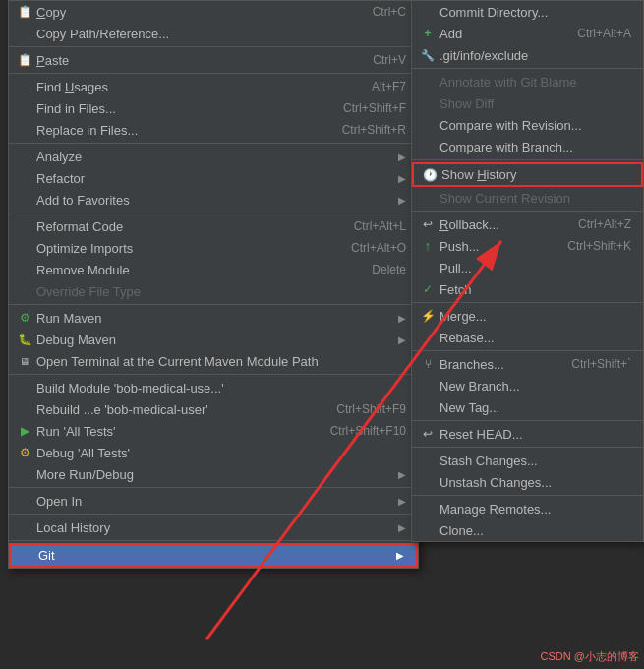 The width and height of the screenshot is (644, 669). Describe the element at coordinates (213, 226) in the screenshot. I see `menu-item-reformat-code: Reformat Code Ctrl+Alt+L` at that location.